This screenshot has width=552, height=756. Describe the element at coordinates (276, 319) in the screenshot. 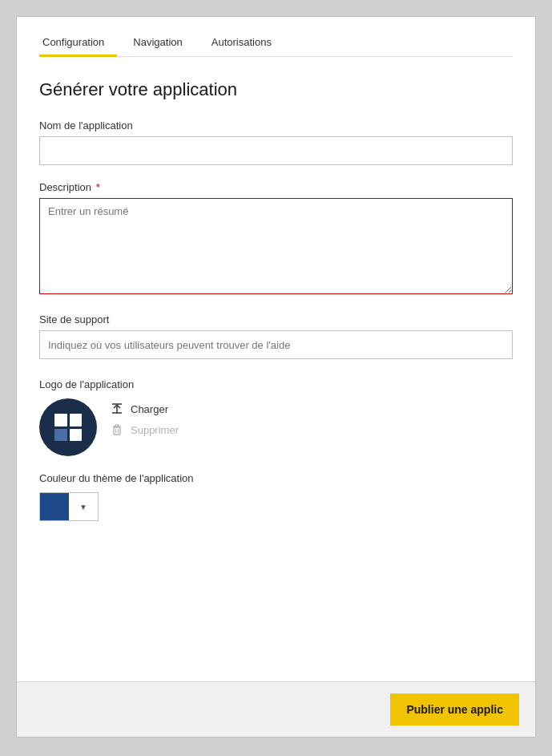

I see `support-site-label: Site de support` at that location.